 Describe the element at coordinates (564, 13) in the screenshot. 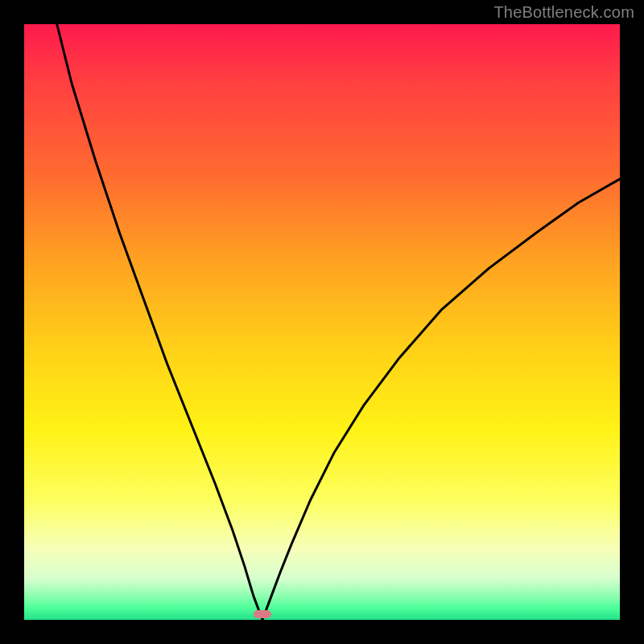

I see `attribution-text: TheBottleneck.com` at that location.